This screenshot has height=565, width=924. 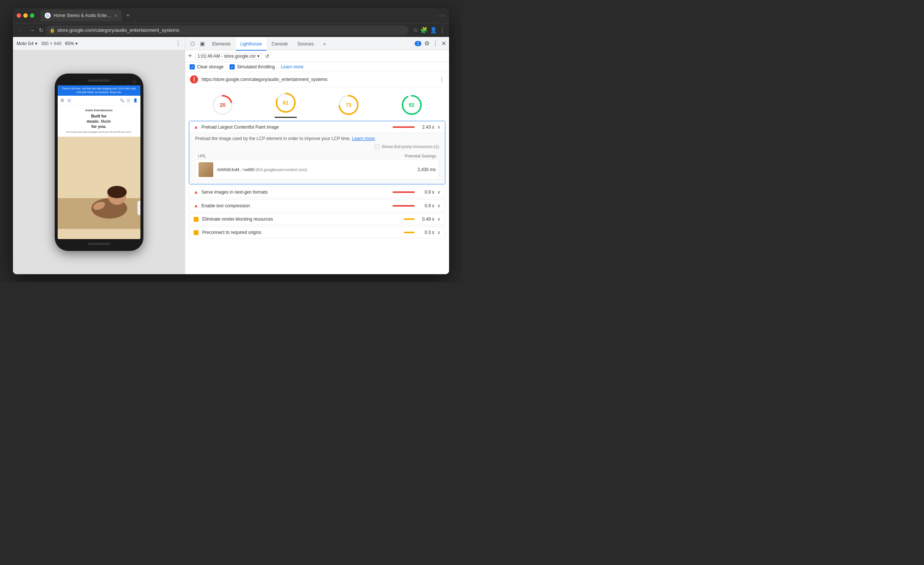 What do you see at coordinates (363, 139) in the screenshot?
I see `audit-lcp-learn-more: Learn more` at bounding box center [363, 139].